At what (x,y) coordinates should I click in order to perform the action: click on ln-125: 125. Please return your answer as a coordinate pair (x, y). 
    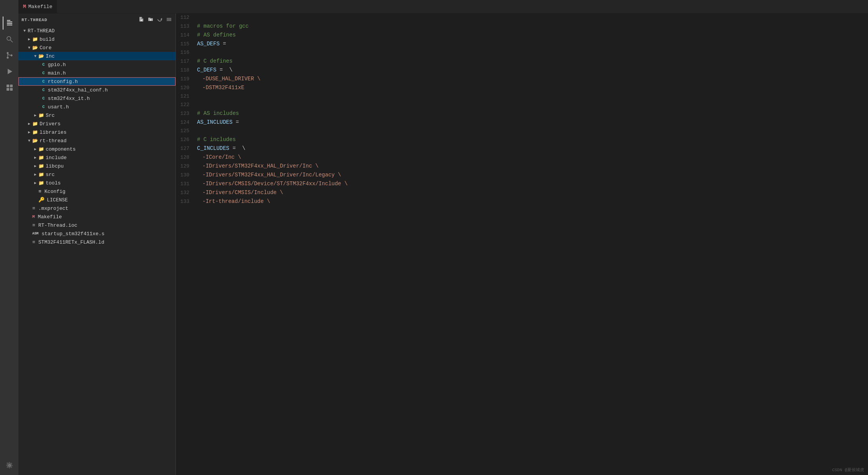
    Looking at the image, I should click on (187, 131).